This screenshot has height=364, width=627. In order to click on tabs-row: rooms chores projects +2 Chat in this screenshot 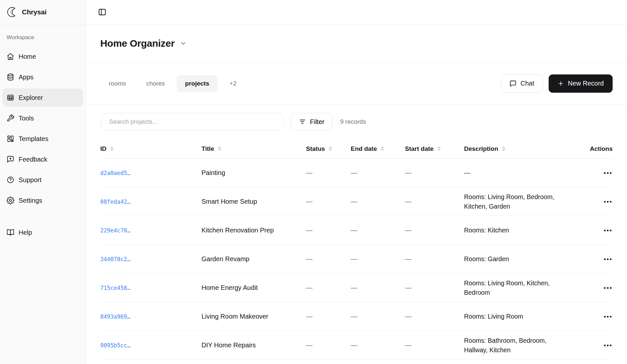, I will do `click(357, 84)`.